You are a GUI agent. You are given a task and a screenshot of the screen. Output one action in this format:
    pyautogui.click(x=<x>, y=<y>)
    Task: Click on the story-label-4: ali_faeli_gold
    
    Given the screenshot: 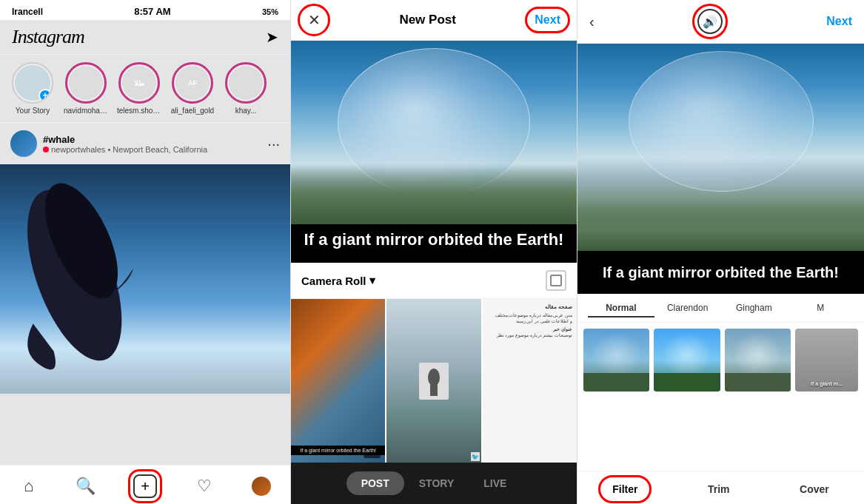 What is the action you would take?
    pyautogui.click(x=192, y=111)
    